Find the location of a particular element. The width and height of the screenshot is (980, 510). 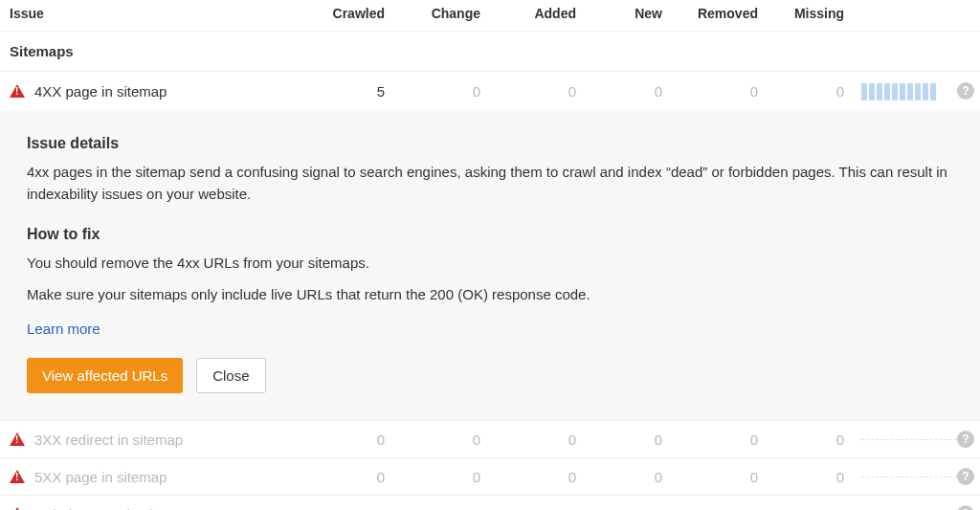

table-row: Noindex page in sitemap 0 0 0 0 0 0 ? is located at coordinates (490, 502).